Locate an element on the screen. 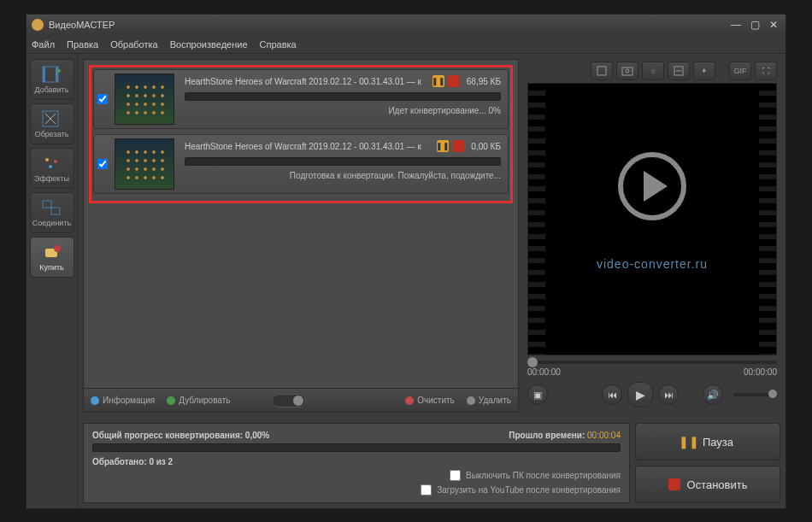 This screenshot has width=812, height=522. sidebar-effects-label: Эффекты is located at coordinates (51, 179).